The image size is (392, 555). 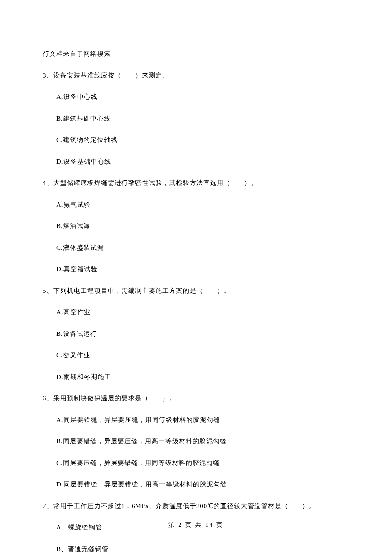 What do you see at coordinates (196, 248) in the screenshot?
I see `option-c: C.液体盛装试漏` at bounding box center [196, 248].